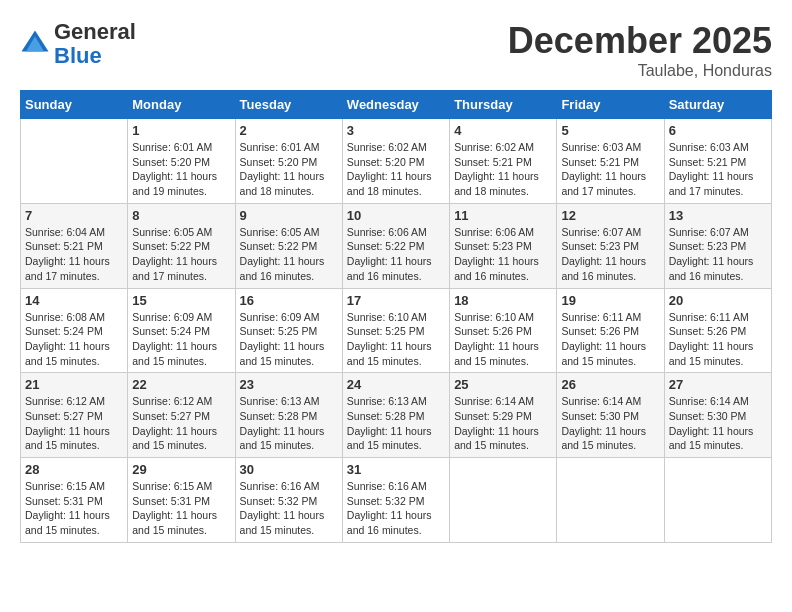  Describe the element at coordinates (181, 300) in the screenshot. I see `day-number: 15` at that location.